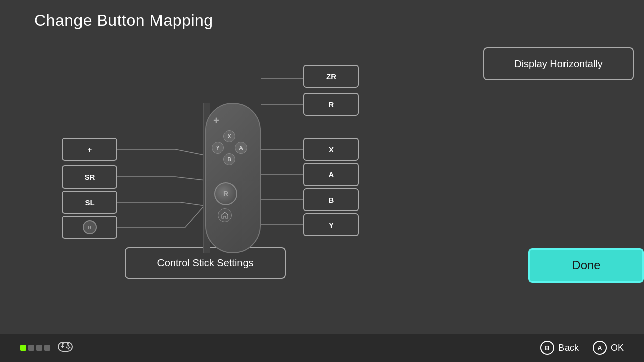 Image resolution: width=644 pixels, height=362 pixels. I want to click on face-buttons-cluster: X Y A B, so click(229, 148).